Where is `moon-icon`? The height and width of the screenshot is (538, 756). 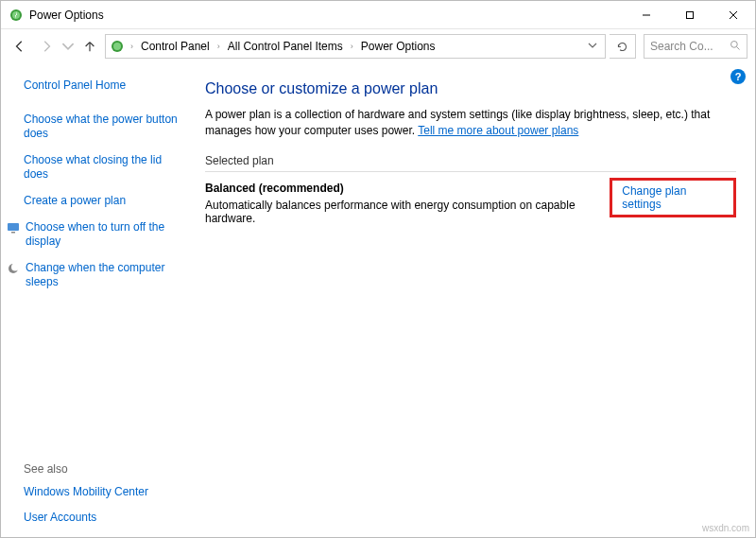
moon-icon is located at coordinates (13, 269).